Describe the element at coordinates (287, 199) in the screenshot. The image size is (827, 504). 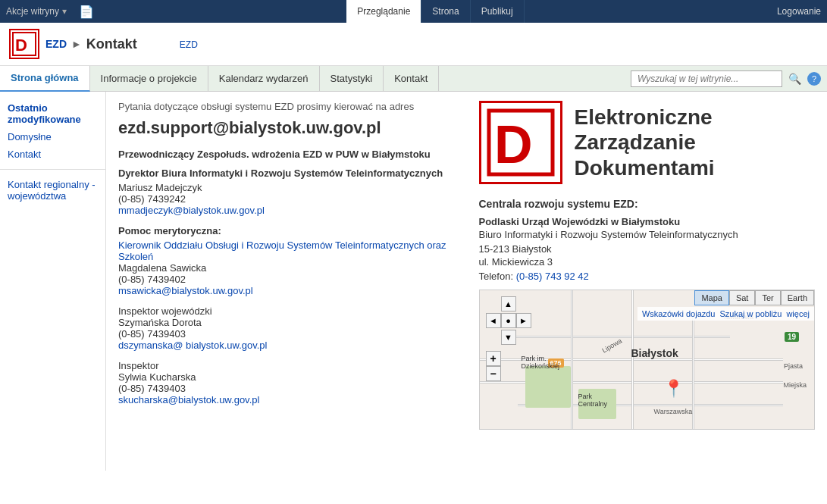
I see `director-phone: (0-85) 7439242` at that location.